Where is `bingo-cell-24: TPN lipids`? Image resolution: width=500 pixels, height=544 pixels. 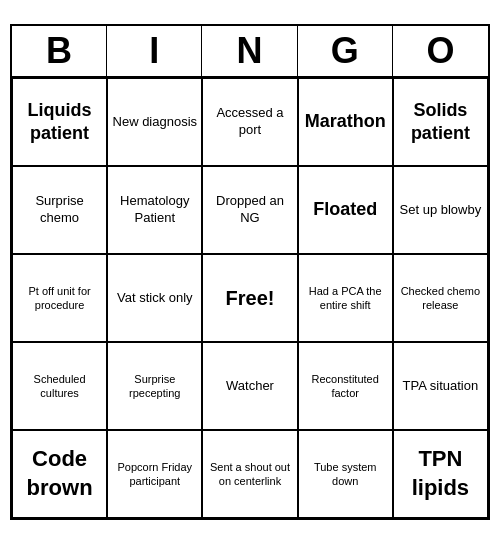
bingo-cell-24: TPN lipids is located at coordinates (440, 474).